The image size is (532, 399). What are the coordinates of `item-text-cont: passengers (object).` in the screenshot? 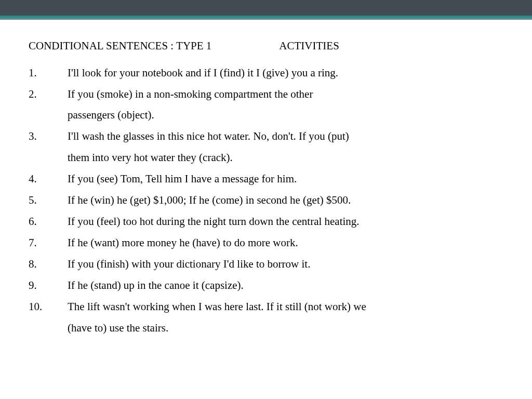 It's located at (266, 115).